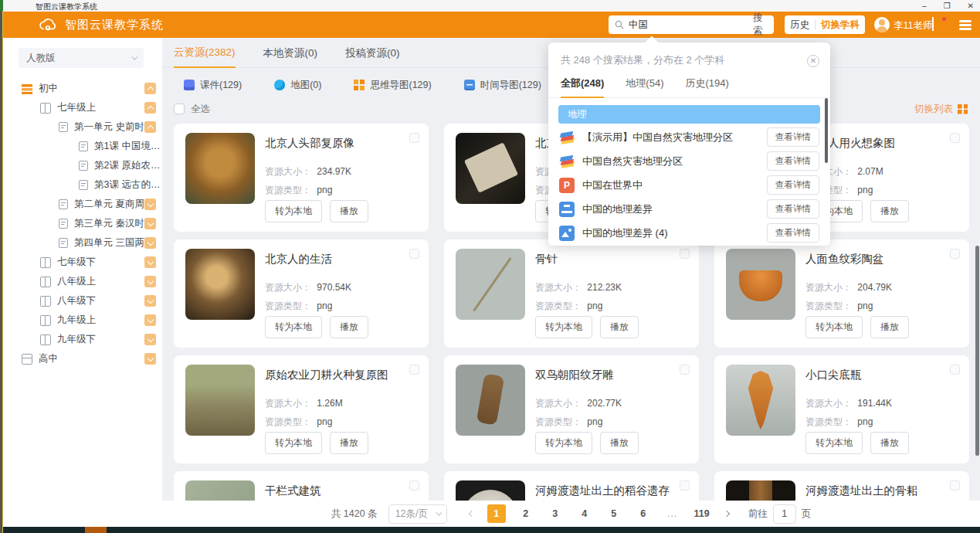  What do you see at coordinates (691, 25) in the screenshot?
I see `search-box: 搜索` at bounding box center [691, 25].